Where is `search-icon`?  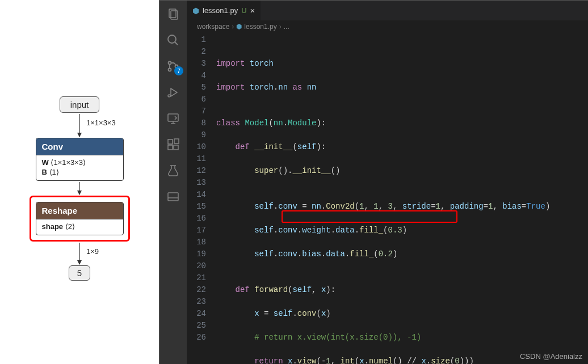 search-icon is located at coordinates (173, 40).